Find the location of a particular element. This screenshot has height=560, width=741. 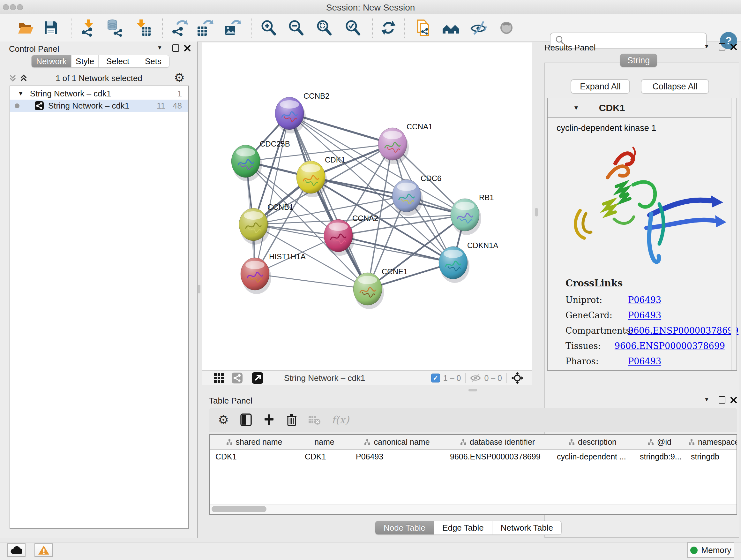

network-collection-row: ▼ String Network – cdk1 1 is located at coordinates (99, 94).